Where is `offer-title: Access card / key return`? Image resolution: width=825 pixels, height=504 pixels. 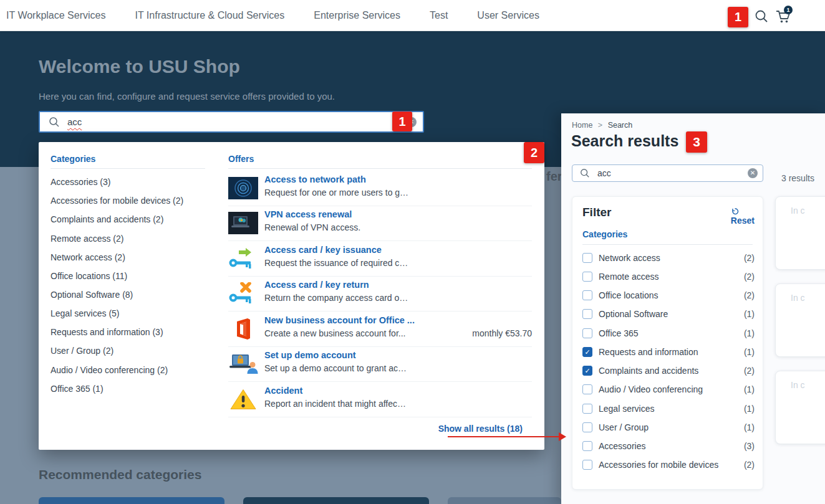 offer-title: Access card / key return is located at coordinates (317, 285).